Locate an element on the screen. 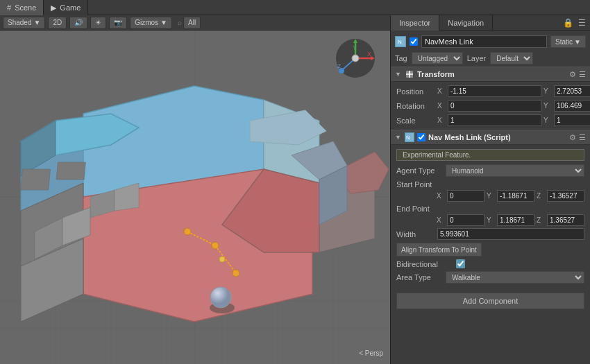 Image resolution: width=590 pixels, height=364 pixels. nav-mesh-script-header: ▼ N Nav Mesh Link (Script) ⚙ ☰ is located at coordinates (490, 137).